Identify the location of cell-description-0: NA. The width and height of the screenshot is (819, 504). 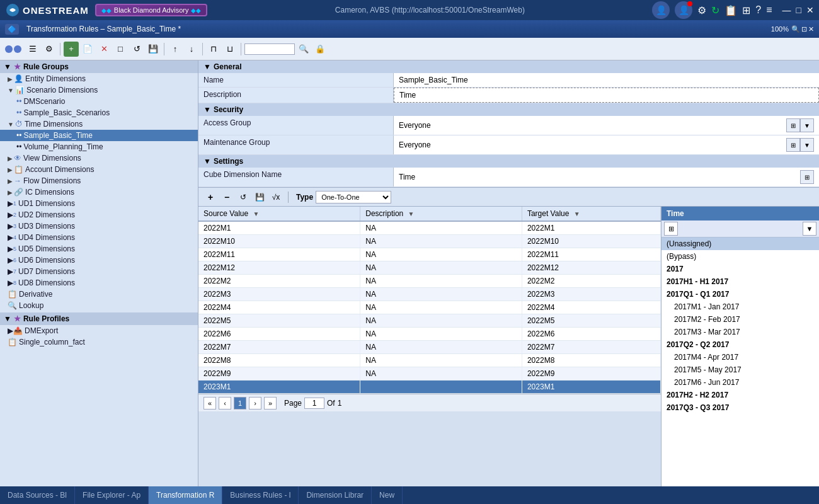
(441, 228).